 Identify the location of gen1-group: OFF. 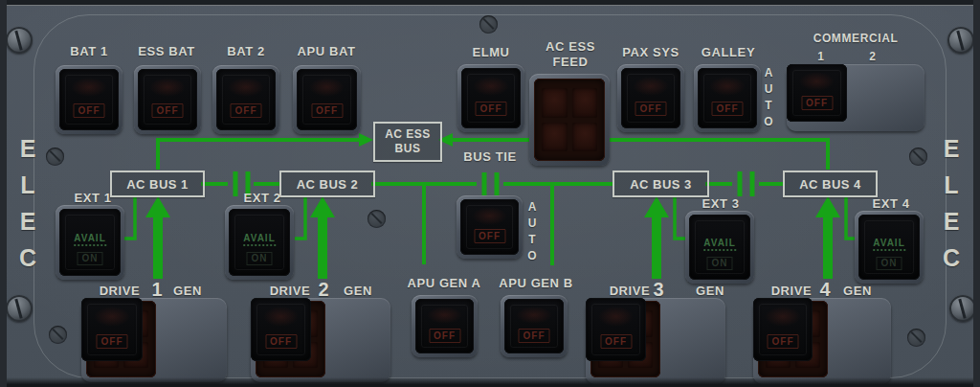
(154, 340).